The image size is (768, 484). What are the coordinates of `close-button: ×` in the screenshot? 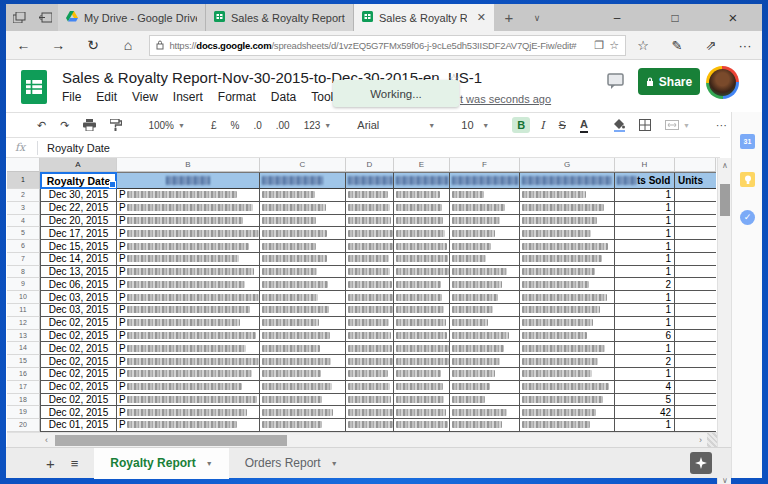 It's located at (733, 18).